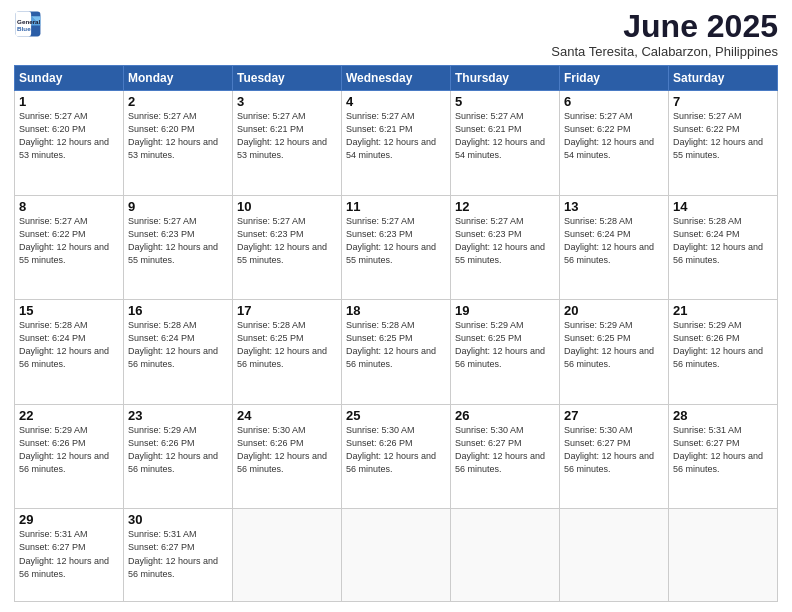  What do you see at coordinates (70, 248) in the screenshot?
I see `calendar-cell-8: 8 Sunrise: 5:27 AM Sunset: 6:22 PM Dayli…` at bounding box center [70, 248].